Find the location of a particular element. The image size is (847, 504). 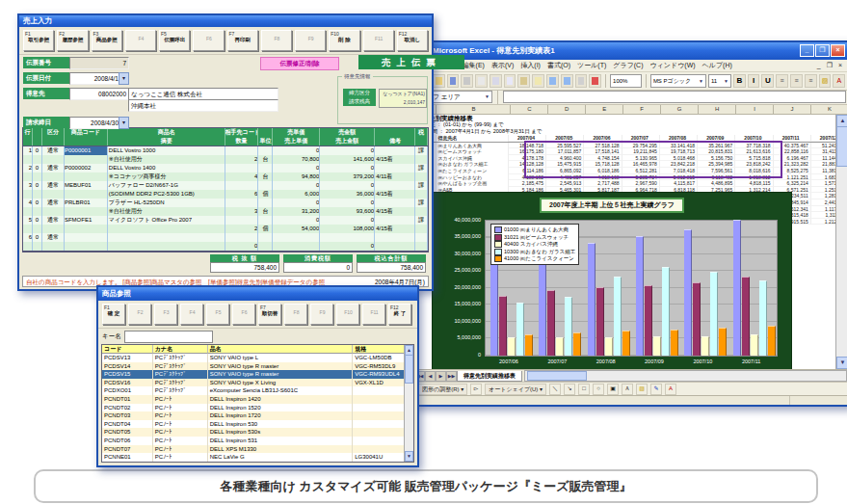

align-right-icon: ≡ is located at coordinates (811, 81).